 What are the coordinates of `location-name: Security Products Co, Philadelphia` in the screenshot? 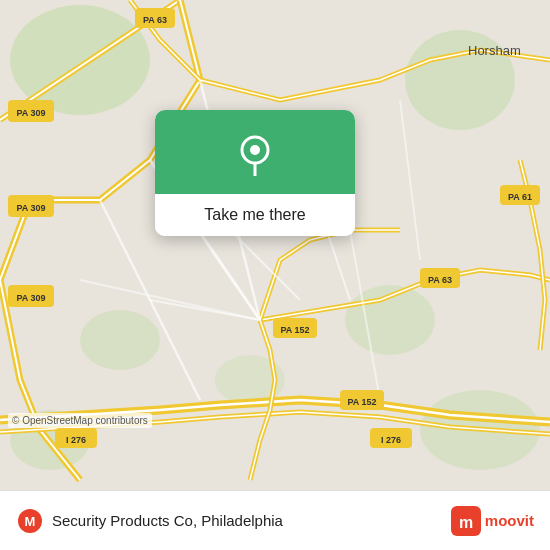 It's located at (168, 520).